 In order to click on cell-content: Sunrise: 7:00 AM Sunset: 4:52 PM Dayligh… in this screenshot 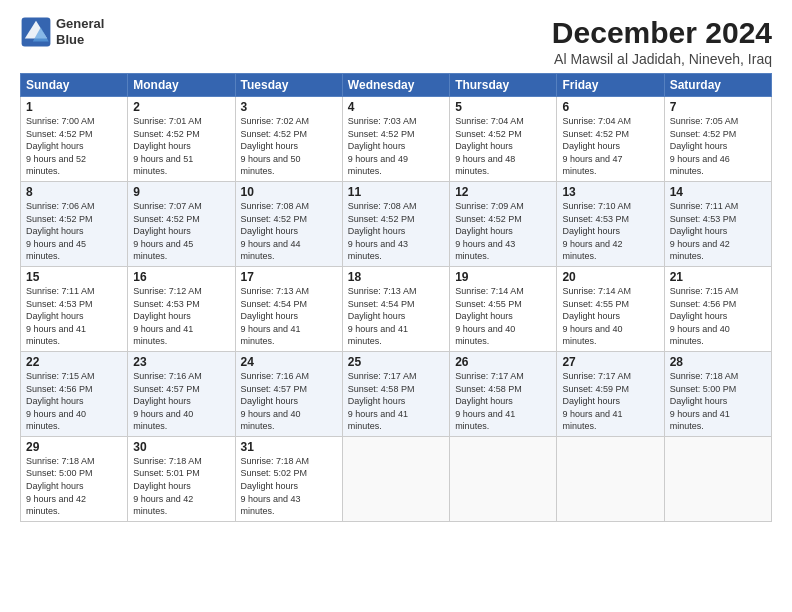, I will do `click(74, 146)`.